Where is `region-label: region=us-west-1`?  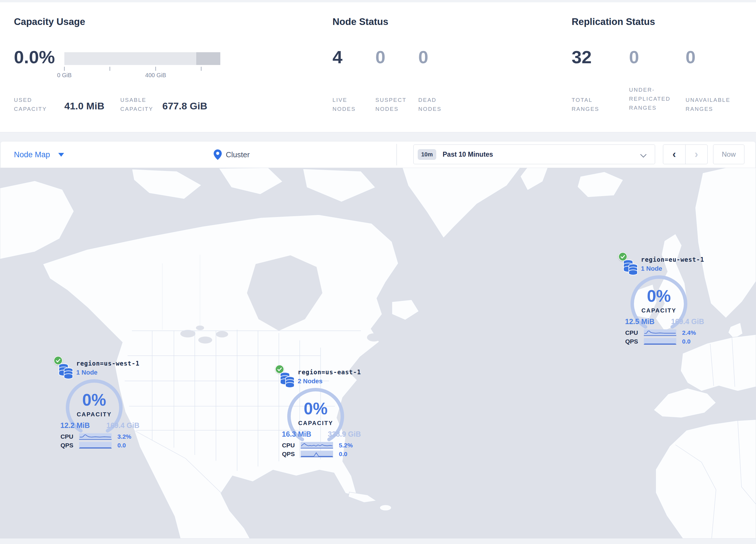
region-label: region=us-west-1 is located at coordinates (108, 364).